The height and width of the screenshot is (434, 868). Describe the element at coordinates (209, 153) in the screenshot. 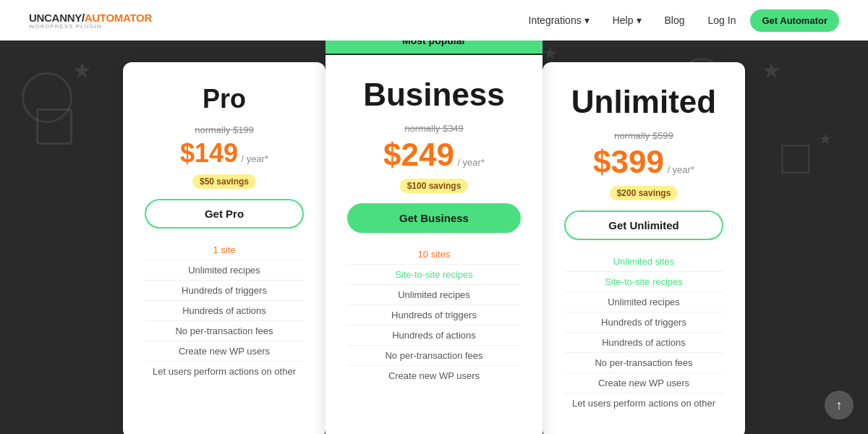

I see `sale-price-pro: $149` at that location.